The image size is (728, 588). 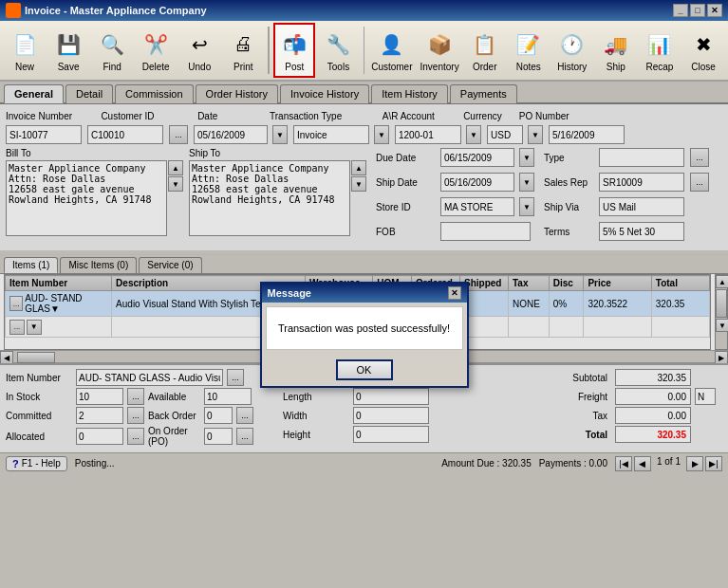 What do you see at coordinates (529, 50) in the screenshot?
I see `notes-button: 📝 Notes` at bounding box center [529, 50].